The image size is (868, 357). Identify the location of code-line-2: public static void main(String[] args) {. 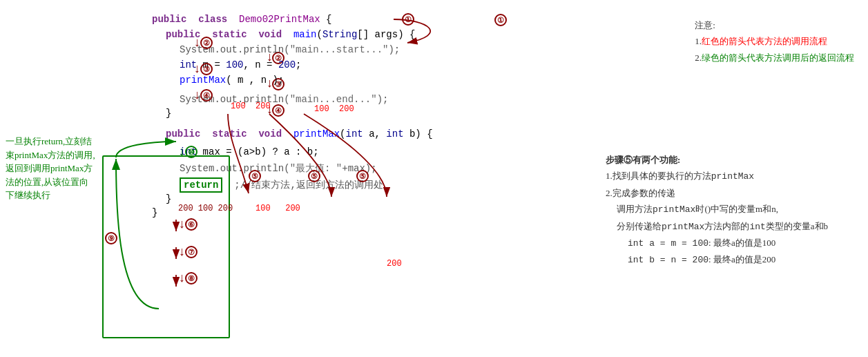
(336, 35).